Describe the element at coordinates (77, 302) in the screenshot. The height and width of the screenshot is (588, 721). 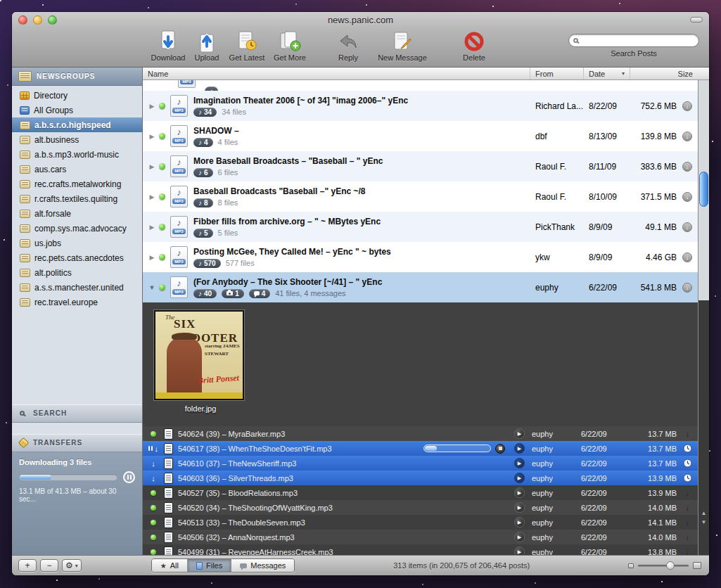
I see `sidebar-item-newsgroup: rec.travel.europe` at that location.